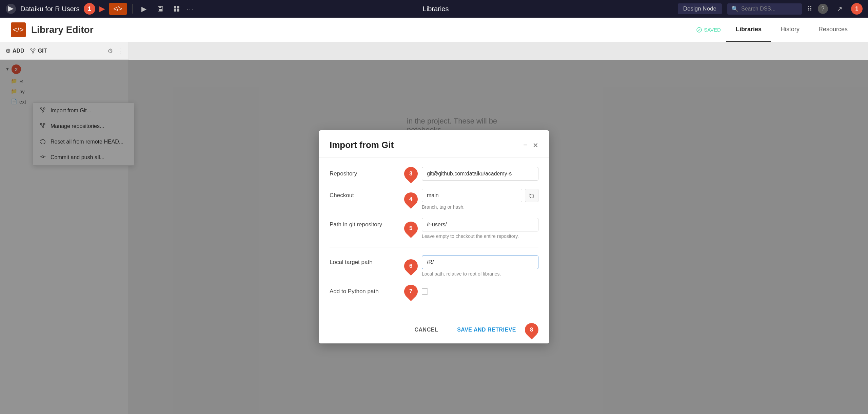  I want to click on sidebar-toolbar: ⊕ ADD GIT ⚙ ⋮, so click(64, 51).